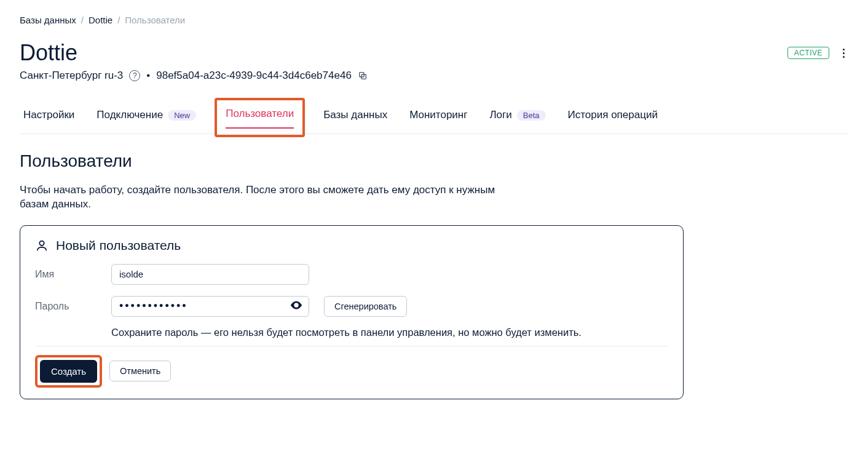 This screenshot has height=475, width=868. Describe the element at coordinates (352, 306) in the screenshot. I see `field-password: Пароль Сгенерировать` at that location.